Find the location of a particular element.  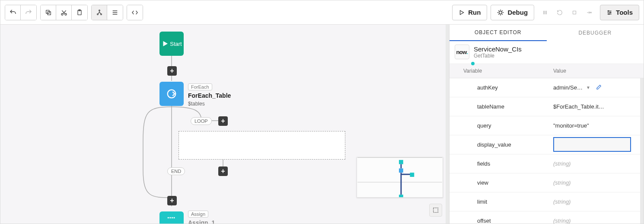

prop-name: fields is located at coordinates (499, 163).